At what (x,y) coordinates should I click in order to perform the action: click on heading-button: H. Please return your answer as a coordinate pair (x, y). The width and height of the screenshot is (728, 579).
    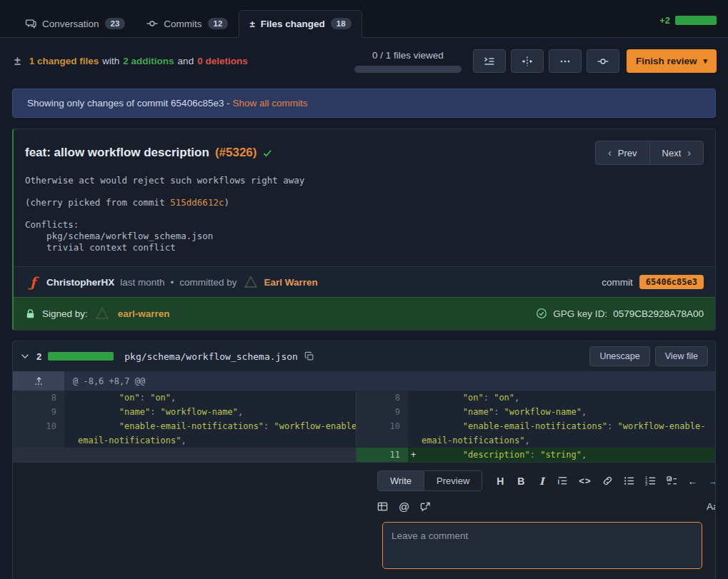
    Looking at the image, I should click on (500, 481).